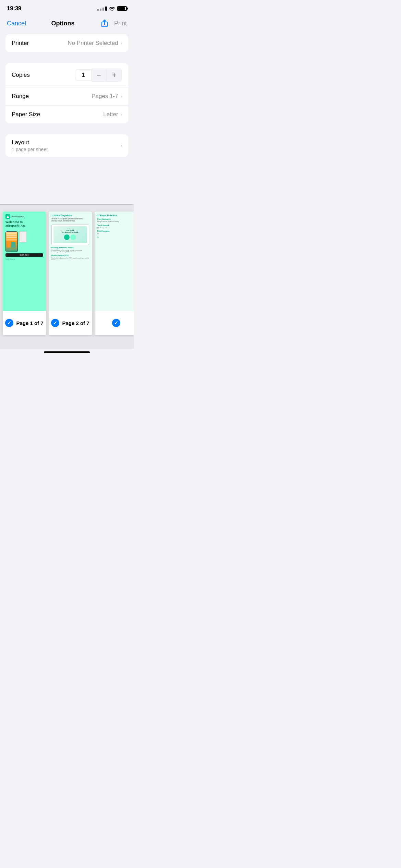  What do you see at coordinates (67, 75) in the screenshot?
I see `copies-row: Copies 1 − +` at bounding box center [67, 75].